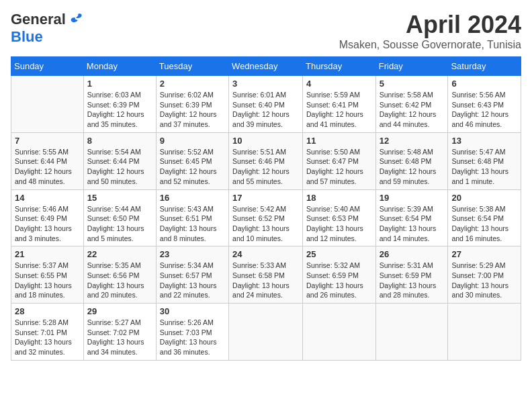  Describe the element at coordinates (192, 254) in the screenshot. I see `day-number: 23` at that location.